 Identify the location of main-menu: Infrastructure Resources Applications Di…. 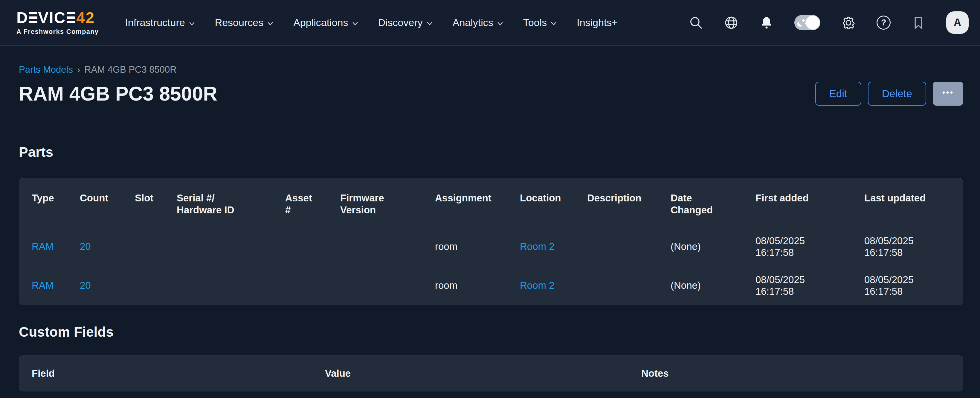
(371, 23).